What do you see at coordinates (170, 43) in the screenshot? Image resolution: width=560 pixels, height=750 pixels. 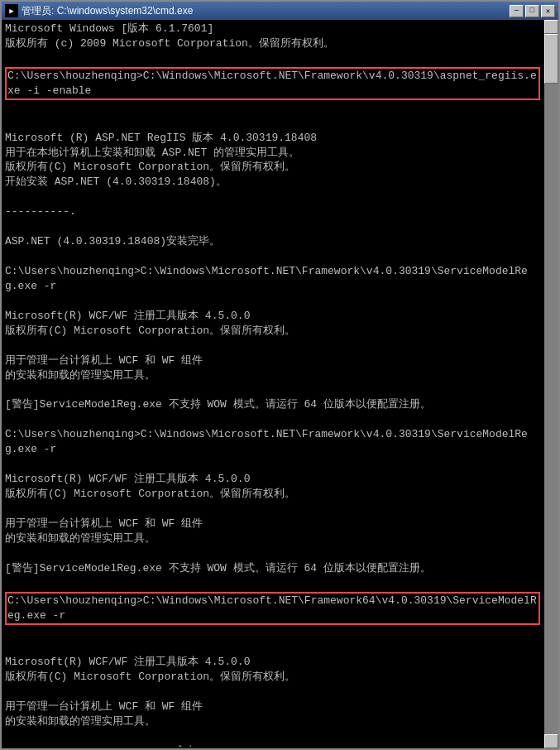 I see `line-2: 版权所有 (c) 2009 Microsoft Corporation。保留所有…` at bounding box center [170, 43].